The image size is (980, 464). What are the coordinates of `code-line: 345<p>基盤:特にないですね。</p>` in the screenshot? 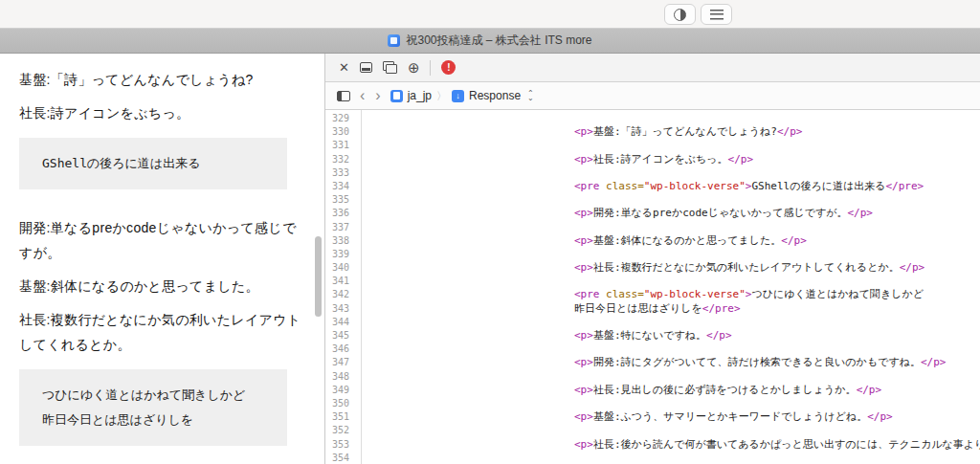 It's located at (653, 336).